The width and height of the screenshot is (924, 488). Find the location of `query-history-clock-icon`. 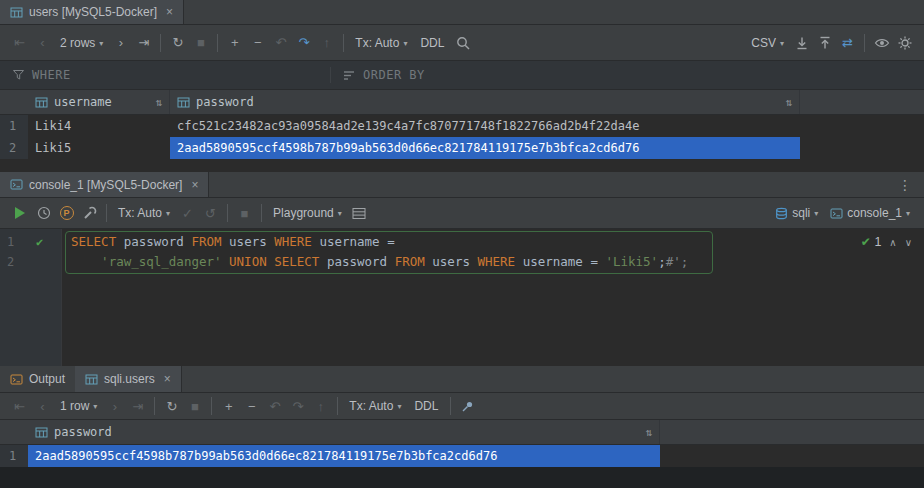

query-history-clock-icon is located at coordinates (44, 213).